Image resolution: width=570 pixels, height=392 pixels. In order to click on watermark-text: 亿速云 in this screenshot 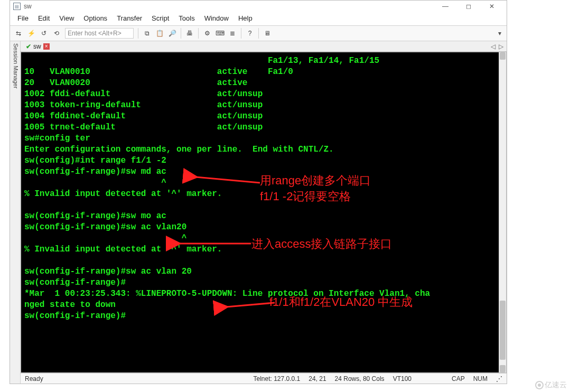, I will do `click(556, 385)`.